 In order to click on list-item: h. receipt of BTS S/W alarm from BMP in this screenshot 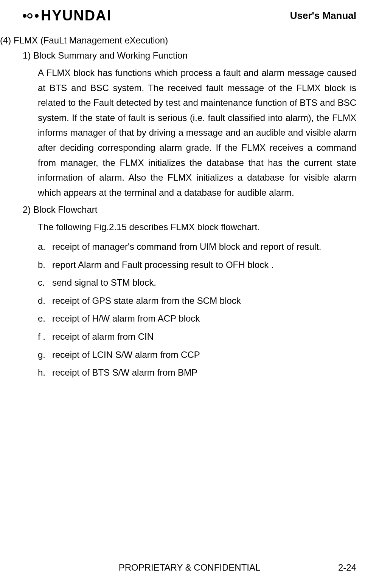, I will do `click(197, 373)`.